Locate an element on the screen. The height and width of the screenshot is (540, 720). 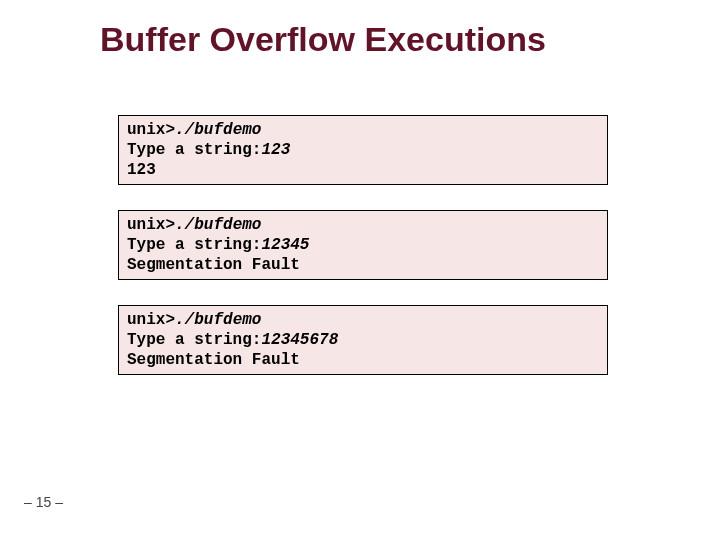
code-box-3: unix>./bufdemo Type a string:12345678 Se… is located at coordinates (363, 340).